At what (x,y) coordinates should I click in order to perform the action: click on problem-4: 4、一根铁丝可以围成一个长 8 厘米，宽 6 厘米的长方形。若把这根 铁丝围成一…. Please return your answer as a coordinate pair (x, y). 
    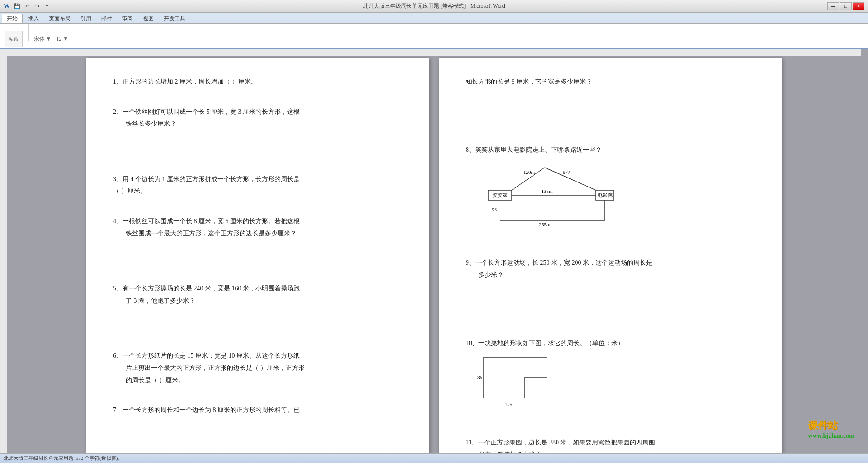
    Looking at the image, I should click on (258, 247).